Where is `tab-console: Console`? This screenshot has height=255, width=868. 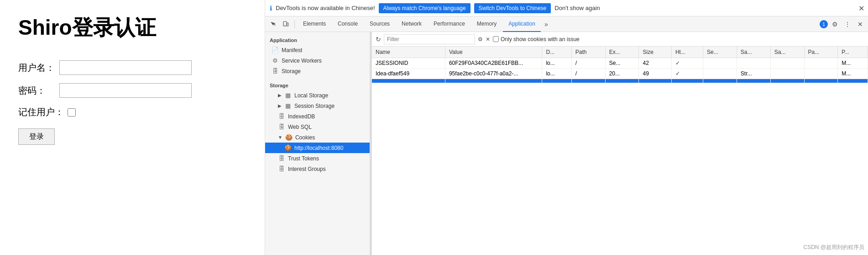
tab-console: Console is located at coordinates (348, 24).